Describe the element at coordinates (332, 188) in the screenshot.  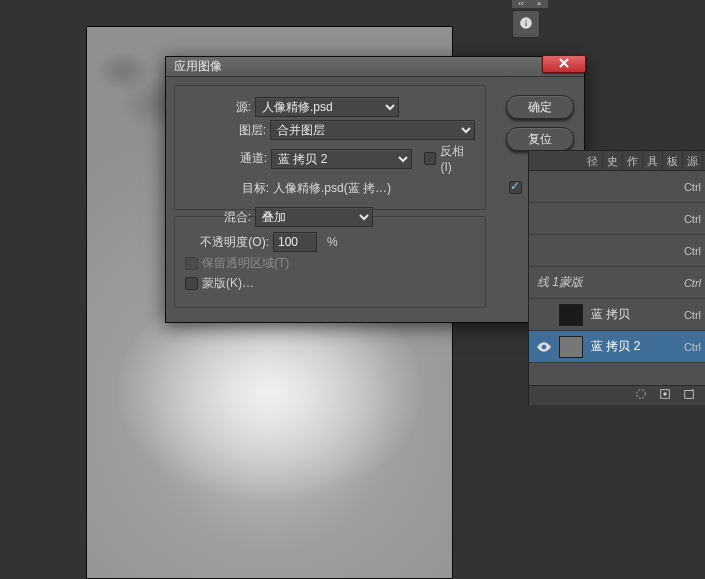
I see `target-value: 人像精修.psd(蓝 拷…)` at that location.